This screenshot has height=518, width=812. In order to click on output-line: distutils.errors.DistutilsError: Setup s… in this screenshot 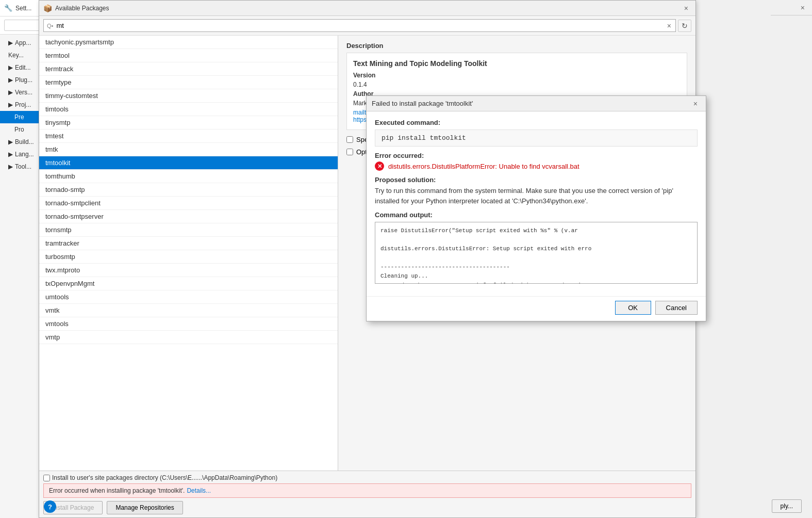, I will do `click(536, 249)`.